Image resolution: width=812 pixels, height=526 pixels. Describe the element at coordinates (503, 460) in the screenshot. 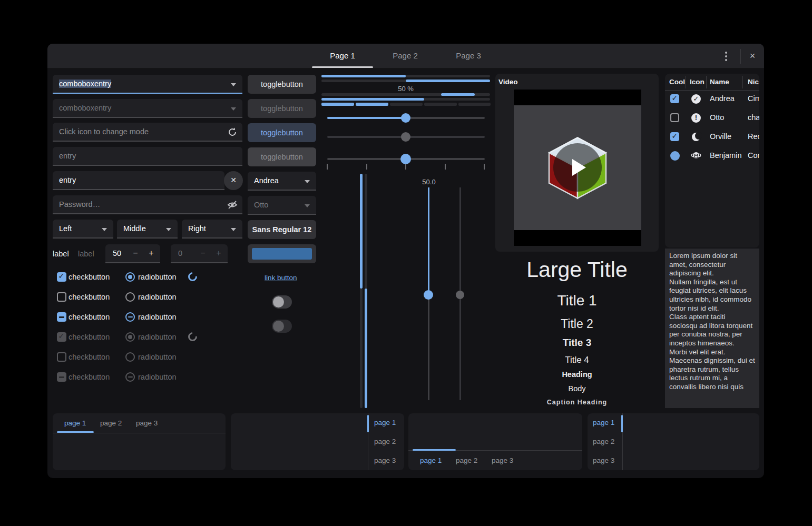

I see `nb3-tab-page3: page 3` at that location.